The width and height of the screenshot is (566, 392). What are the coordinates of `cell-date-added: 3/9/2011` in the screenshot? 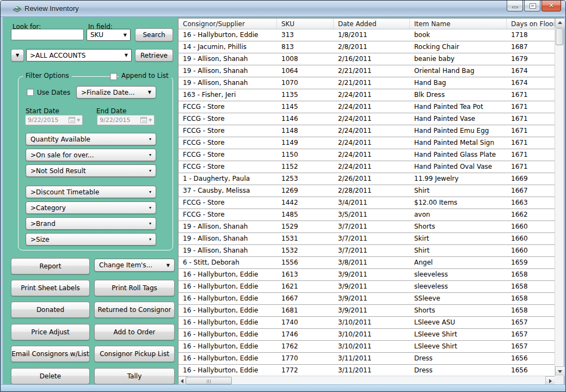 It's located at (372, 274).